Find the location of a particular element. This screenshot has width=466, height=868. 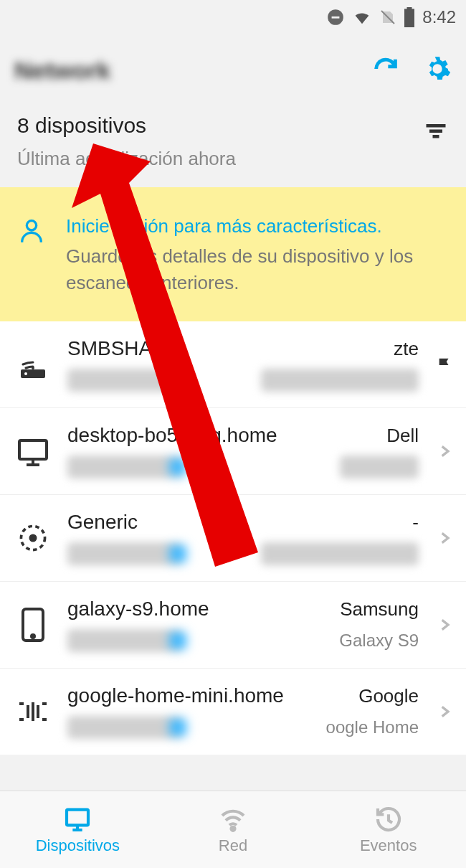

no-sim-icon is located at coordinates (388, 17).